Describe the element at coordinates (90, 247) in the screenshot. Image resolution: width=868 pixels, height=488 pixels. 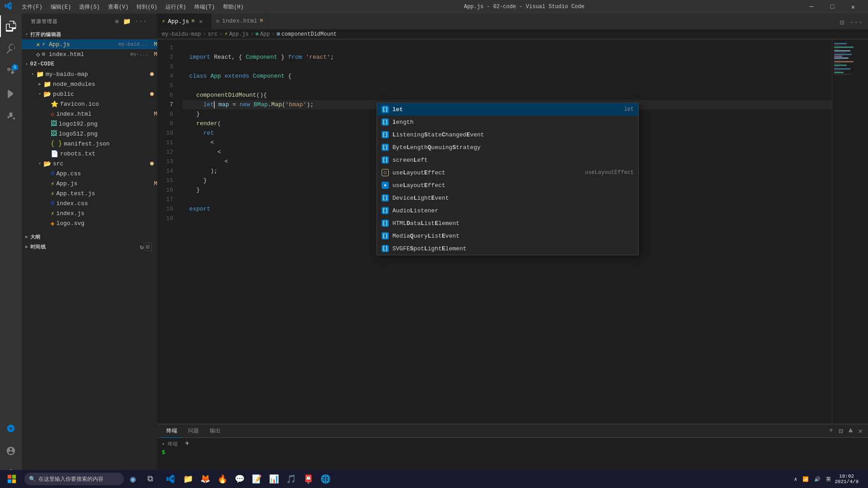
I see `timeline-section: ▶ 时间线 ↻ ⊟` at that location.